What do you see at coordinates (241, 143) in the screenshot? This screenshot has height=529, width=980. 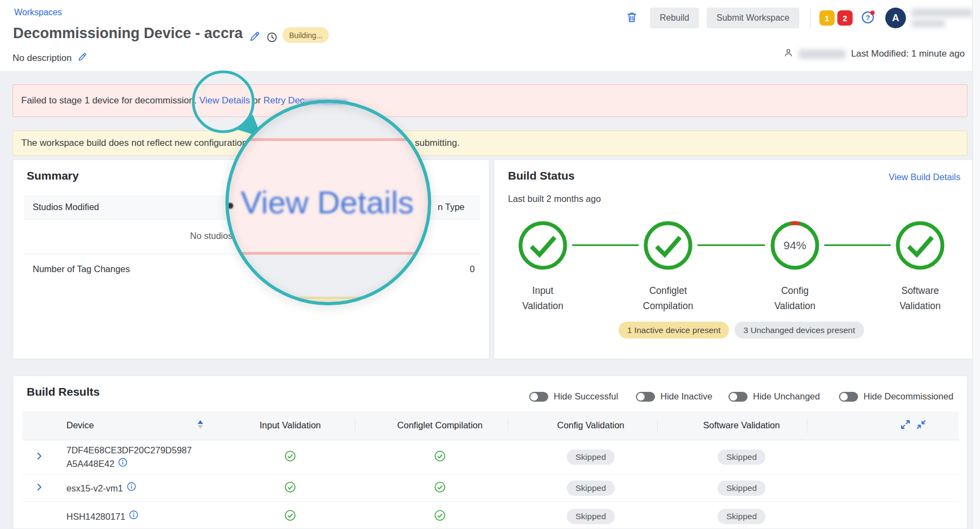 I see `warning-alert-text: The workspace build does not reflect new…` at bounding box center [241, 143].